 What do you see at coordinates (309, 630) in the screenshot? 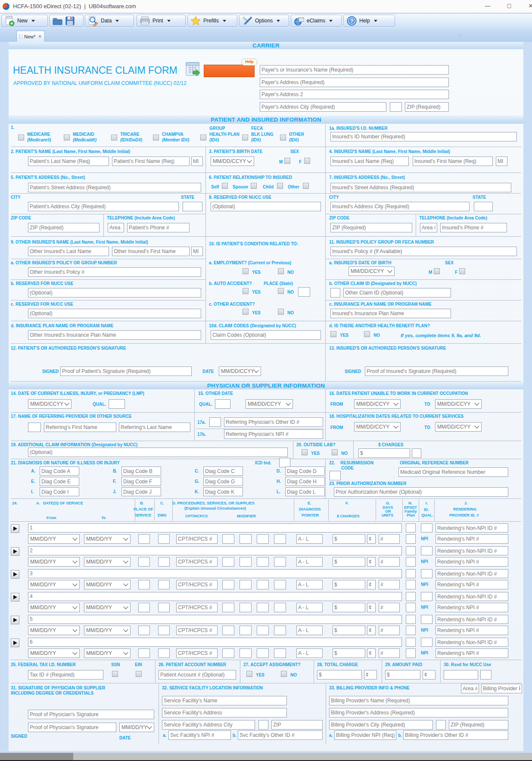
I see `diagnosis-pointer-field` at bounding box center [309, 630].